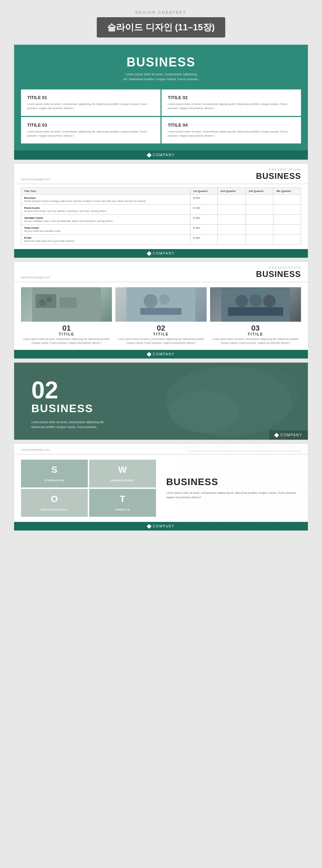 Image resolution: width=322 pixels, height=868 pixels. What do you see at coordinates (91, 134) in the screenshot?
I see `card3-text: Lorem ipsum dolor sit amet, consectetuer…` at bounding box center [91, 134].